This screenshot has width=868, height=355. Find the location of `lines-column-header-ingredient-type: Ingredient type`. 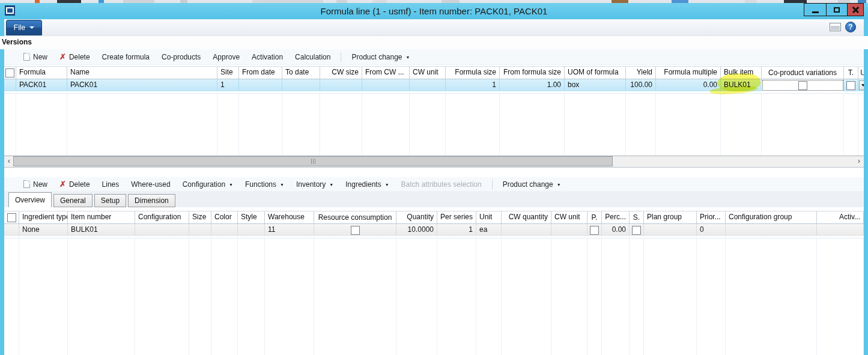

lines-column-header-ingredient-type: Ingredient type is located at coordinates (43, 217).